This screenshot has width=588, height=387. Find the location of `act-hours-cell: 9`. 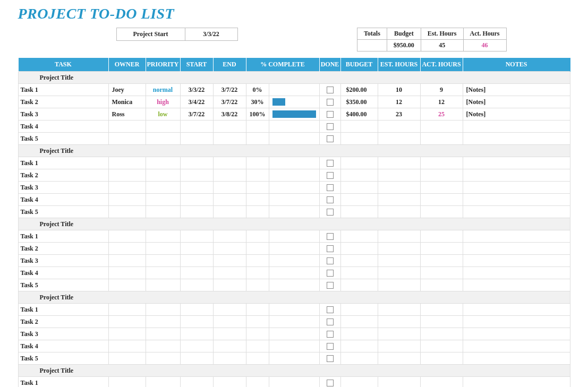

act-hours-cell: 9 is located at coordinates (441, 90).